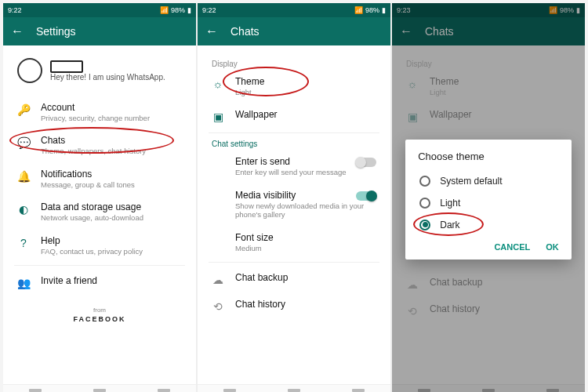 The height and width of the screenshot is (392, 588). I want to click on item-chats: 💬 Chats Theme, wallpapers, chat history, so click(100, 145).